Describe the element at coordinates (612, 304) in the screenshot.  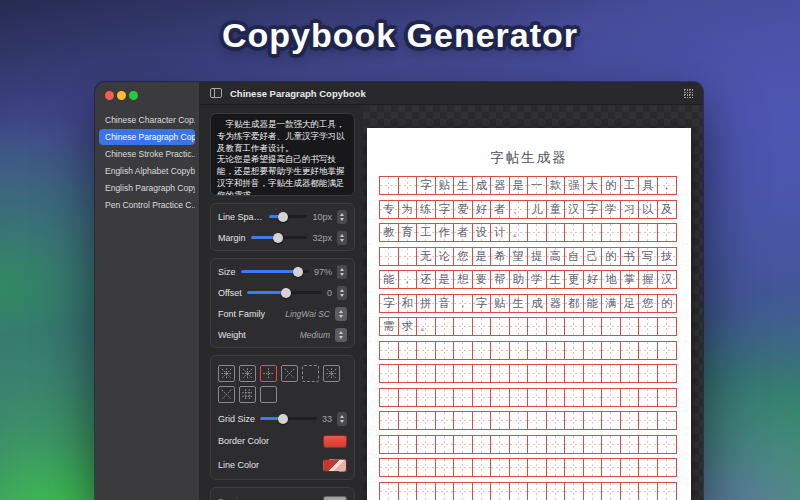
I see `grid-cell: 满` at that location.